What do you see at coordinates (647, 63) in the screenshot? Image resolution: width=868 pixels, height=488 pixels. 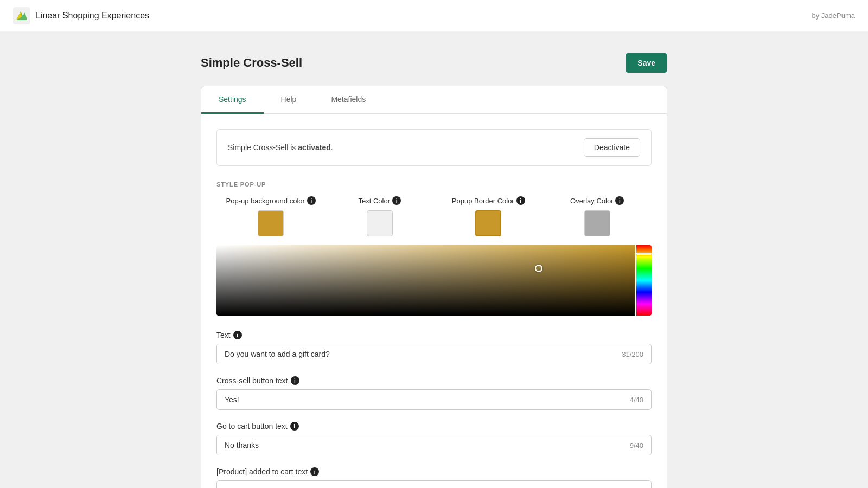 I see `save-button: Save` at bounding box center [647, 63].